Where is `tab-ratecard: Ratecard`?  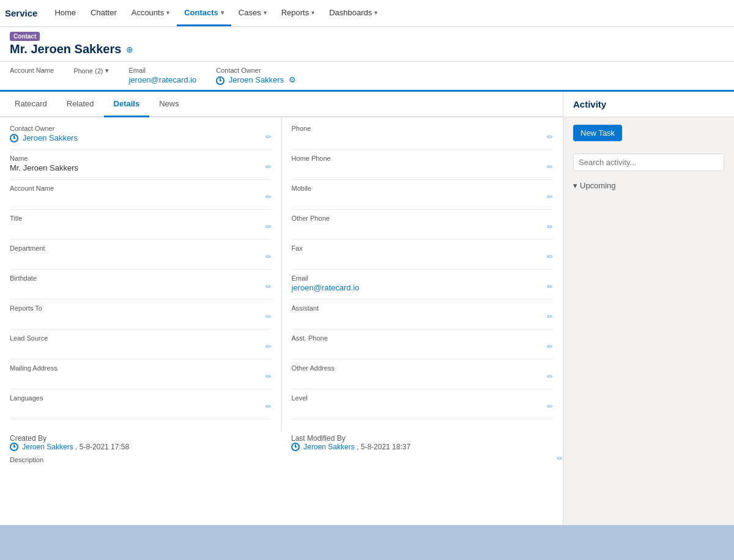
tab-ratecard: Ratecard is located at coordinates (31, 105).